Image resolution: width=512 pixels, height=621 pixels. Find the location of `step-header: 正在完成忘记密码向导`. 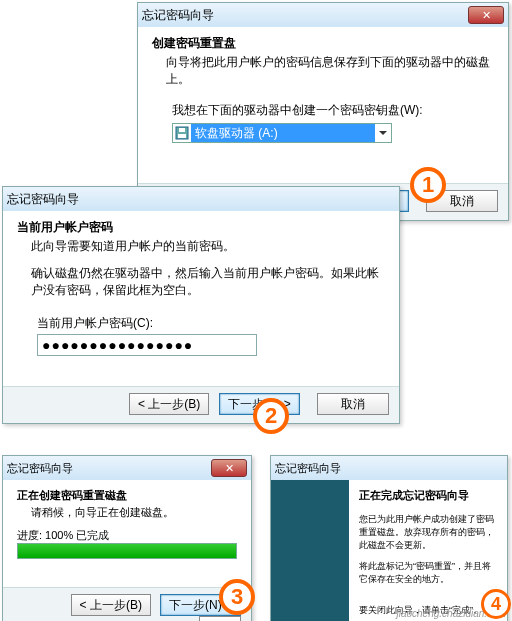

step-header: 正在完成忘记密码向导 is located at coordinates (428, 496).